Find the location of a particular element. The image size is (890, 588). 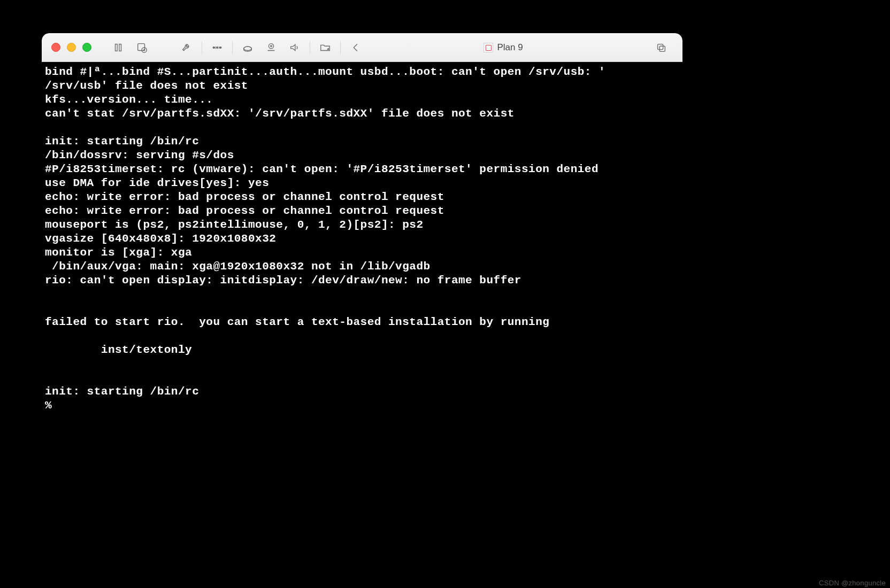

windows-button is located at coordinates (661, 48).